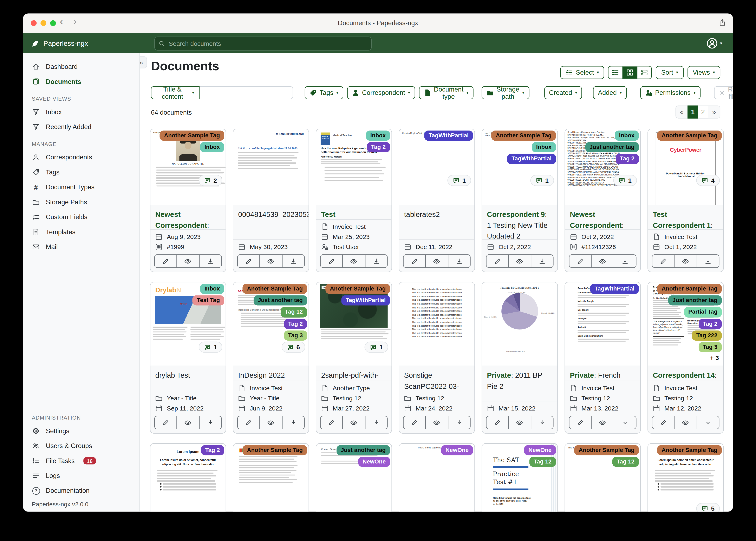  What do you see at coordinates (188, 324) in the screenshot?
I see `document-thumbnail: DrylabN NETFLIX InboxTest Tag1` at bounding box center [188, 324].